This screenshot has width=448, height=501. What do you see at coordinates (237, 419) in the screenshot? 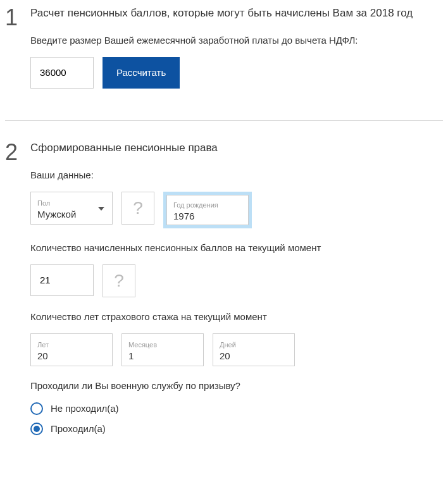
I see `military-radio-group: Не проходил(а) Проходил(а)` at bounding box center [237, 419].